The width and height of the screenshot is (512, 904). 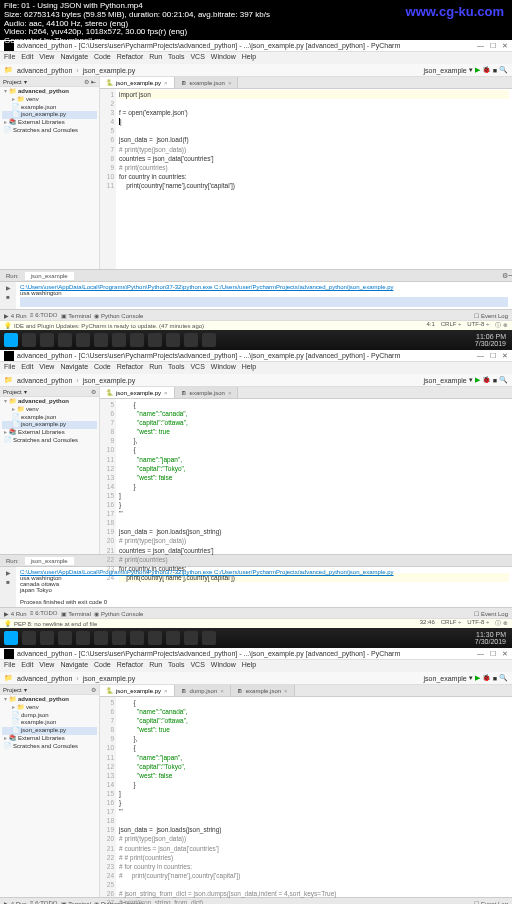 I want to click on titlebar: advanced_python - [C:\Users\user\Pycharm…, so click(x=256, y=356).